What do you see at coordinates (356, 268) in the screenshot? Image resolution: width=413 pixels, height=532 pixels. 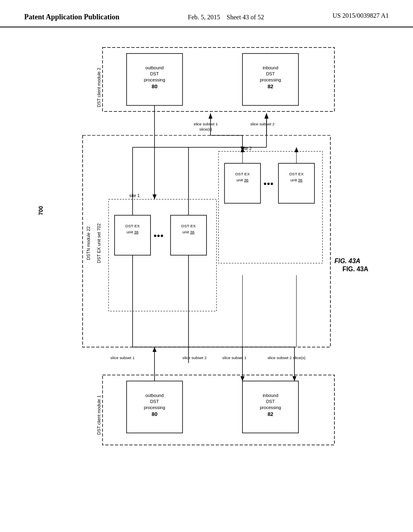 I see `fig-label: FIG. 43A` at bounding box center [356, 268].